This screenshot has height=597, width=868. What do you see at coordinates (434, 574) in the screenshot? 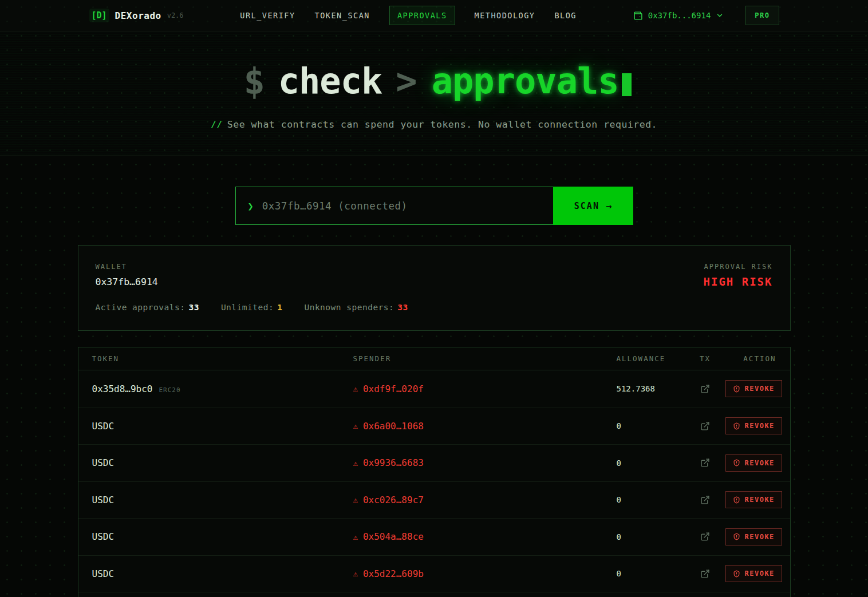
I see `approval-row: USDC ⚠ 0x5d22…609b 0` at bounding box center [434, 574].